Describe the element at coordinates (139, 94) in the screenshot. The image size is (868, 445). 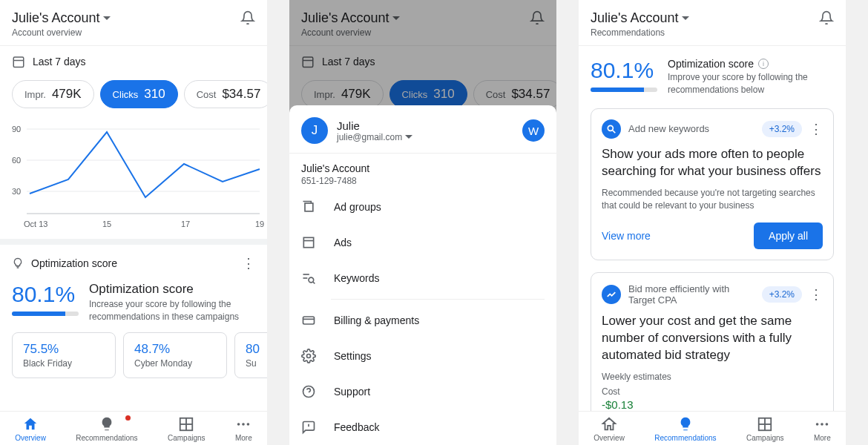
I see `pill-clicks: Clicks 310` at that location.